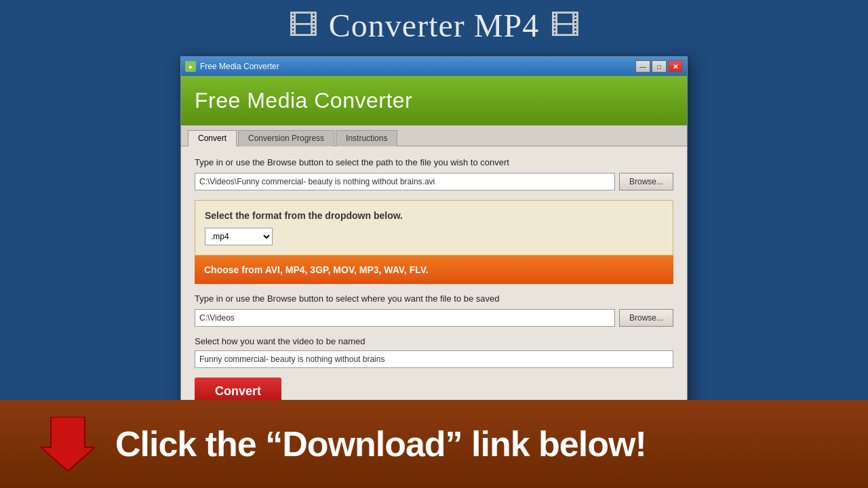 This screenshot has height=488, width=868. I want to click on format-hint-bar: Choose from AVI, MP4, 3GP, MOV, MP3, WAV…, so click(434, 270).